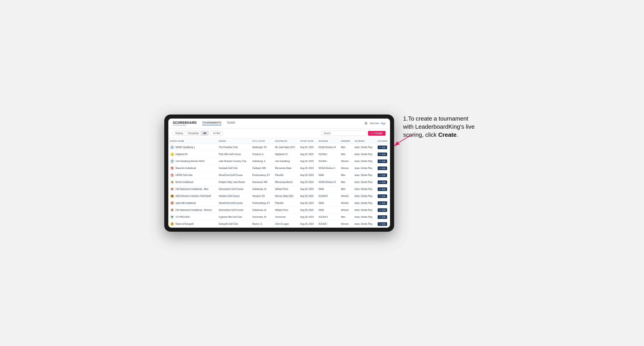 The image size is (644, 346). What do you see at coordinates (234, 203) in the screenshot?
I see `cell-venue: StoneCrest Golf Course` at bounding box center [234, 203].